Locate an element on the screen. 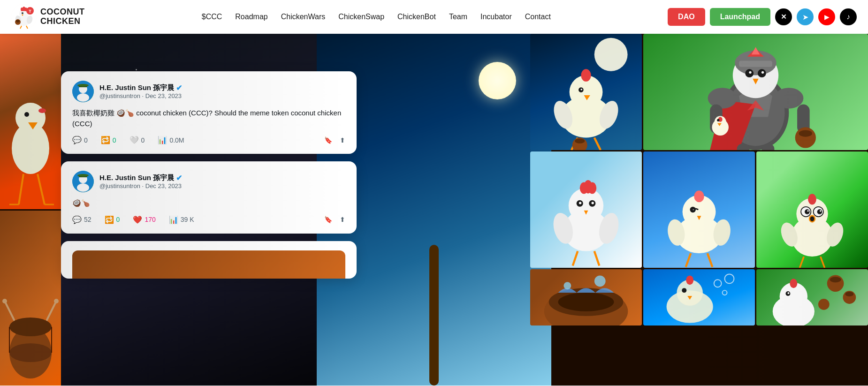 The height and width of the screenshot is (386, 868). nav-actions: DAO Launchpad ✕ ➤ ▶ ♪ is located at coordinates (762, 17).